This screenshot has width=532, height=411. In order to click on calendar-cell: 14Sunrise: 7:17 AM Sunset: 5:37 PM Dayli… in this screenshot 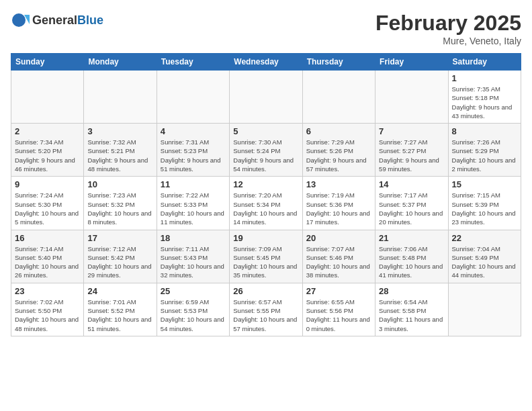, I will do `click(412, 203)`.